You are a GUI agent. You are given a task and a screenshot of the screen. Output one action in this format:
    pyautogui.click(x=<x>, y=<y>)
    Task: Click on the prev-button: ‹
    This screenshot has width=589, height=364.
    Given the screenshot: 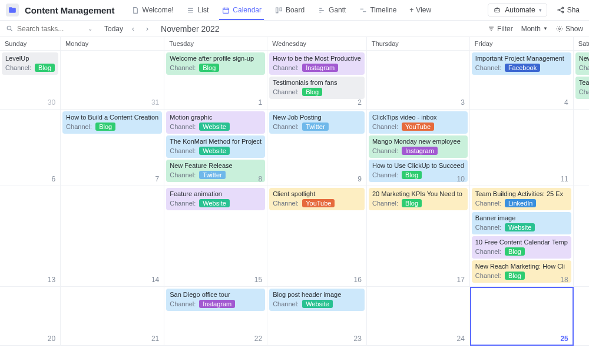 What is the action you would take?
    pyautogui.click(x=133, y=29)
    